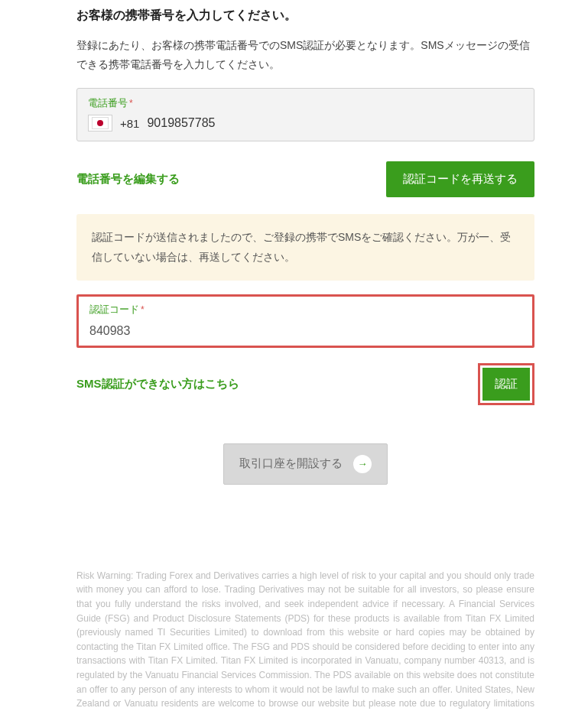 Image resolution: width=588 pixels, height=711 pixels. Describe the element at coordinates (306, 55) in the screenshot. I see `page-description: 登録にあたり、お客様の携帯電話番号でのSMS認証が必要となります。SMSメッセー…` at that location.